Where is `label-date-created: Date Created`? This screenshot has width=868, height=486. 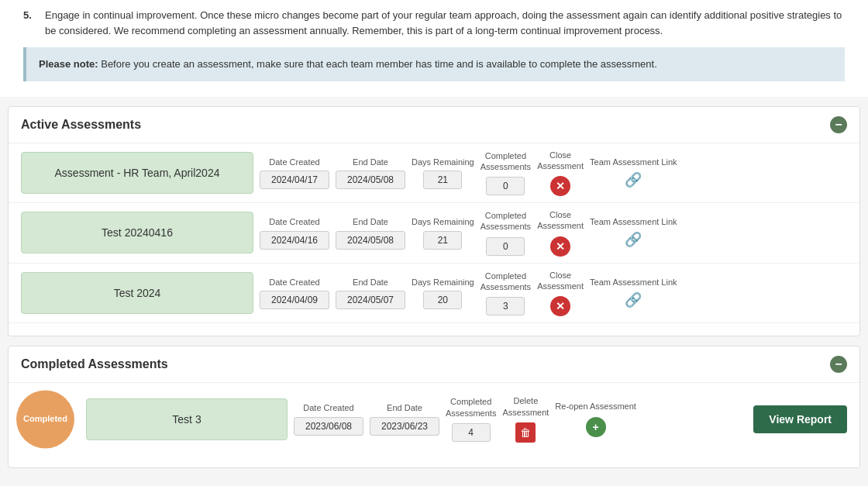 label-date-created: Date Created is located at coordinates (294, 162).